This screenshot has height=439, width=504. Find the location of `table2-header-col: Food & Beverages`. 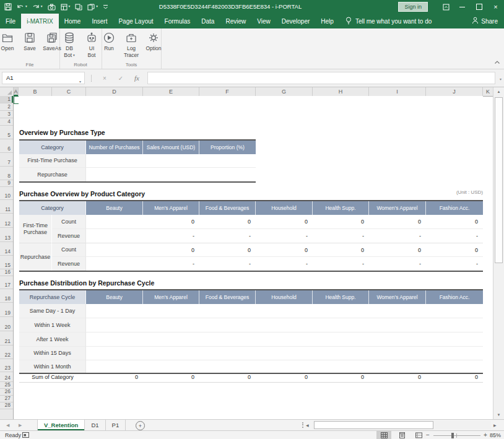

table2-header-col: Food & Beverages is located at coordinates (228, 208).